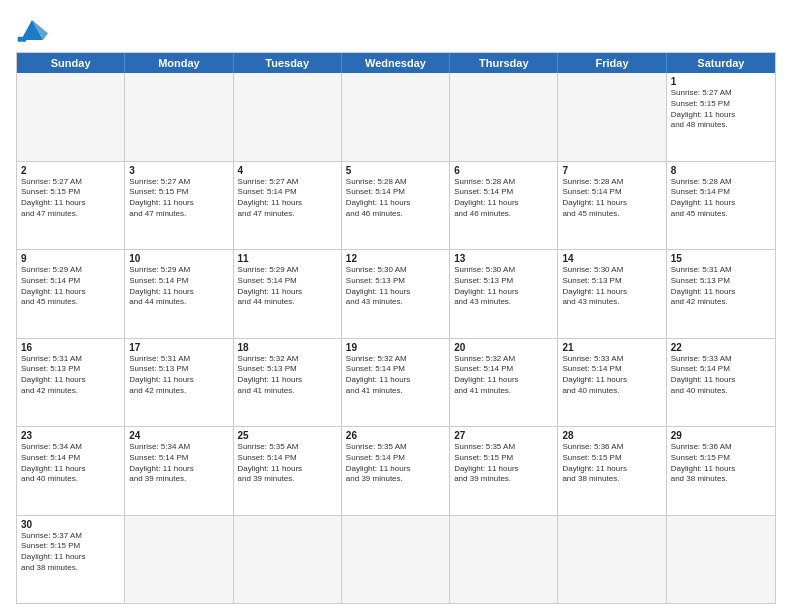 Image resolution: width=792 pixels, height=612 pixels. What do you see at coordinates (396, 63) in the screenshot?
I see `day-header-wednesday: Wednesday` at bounding box center [396, 63].